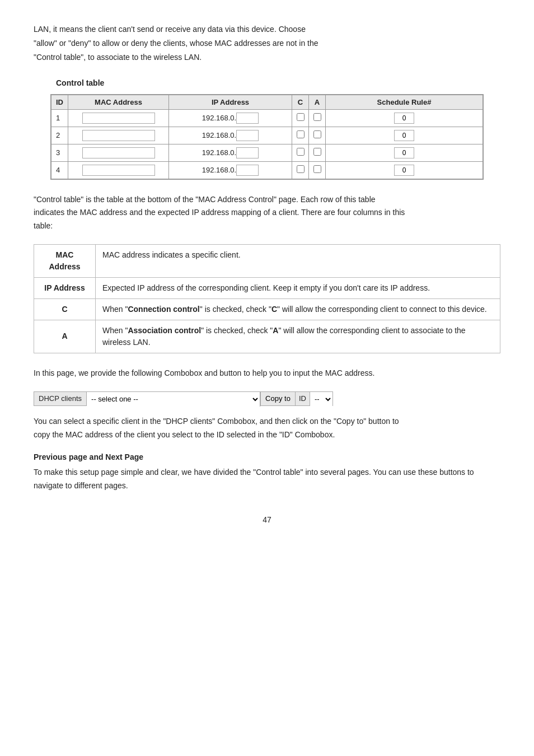 This screenshot has width=534, height=756. I want to click on row1-c-checkbox, so click(301, 117).